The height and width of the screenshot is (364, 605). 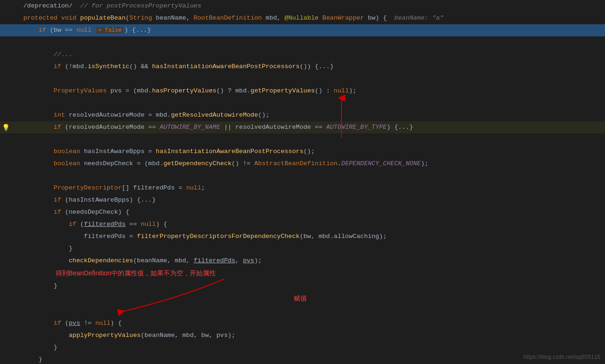 What do you see at coordinates (303, 67) in the screenshot?
I see `code-line-6: if (!mbd.isSynthetic() && hasInstantiati…` at bounding box center [303, 67].